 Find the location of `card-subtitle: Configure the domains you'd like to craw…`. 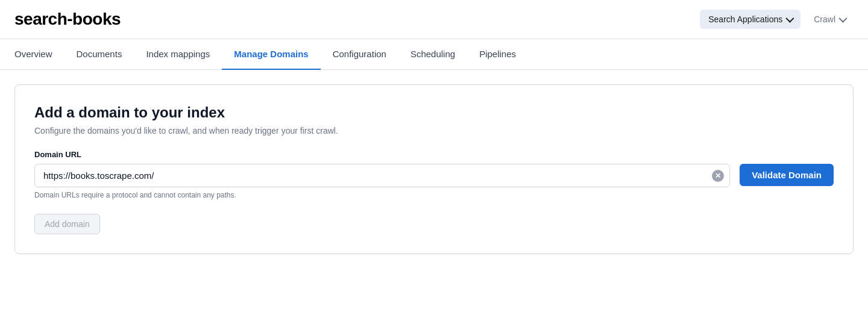

card-subtitle: Configure the domains you'd like to craw… is located at coordinates (434, 131).